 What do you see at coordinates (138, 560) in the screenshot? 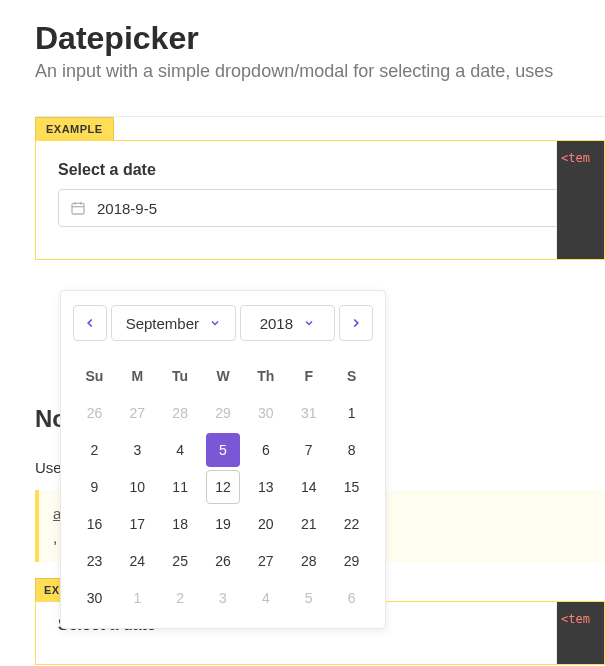
I see `calendar-day: 24` at bounding box center [138, 560].